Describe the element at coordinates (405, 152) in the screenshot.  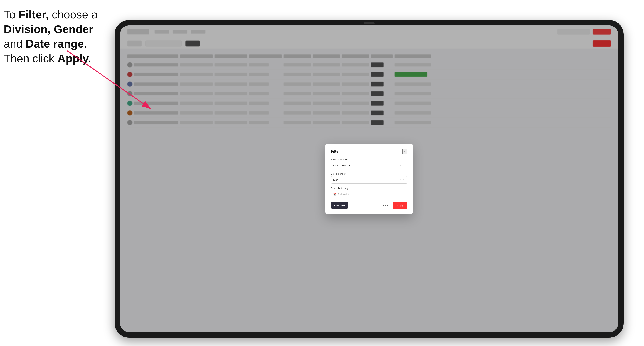
I see `modal-close-button: ×` at that location.